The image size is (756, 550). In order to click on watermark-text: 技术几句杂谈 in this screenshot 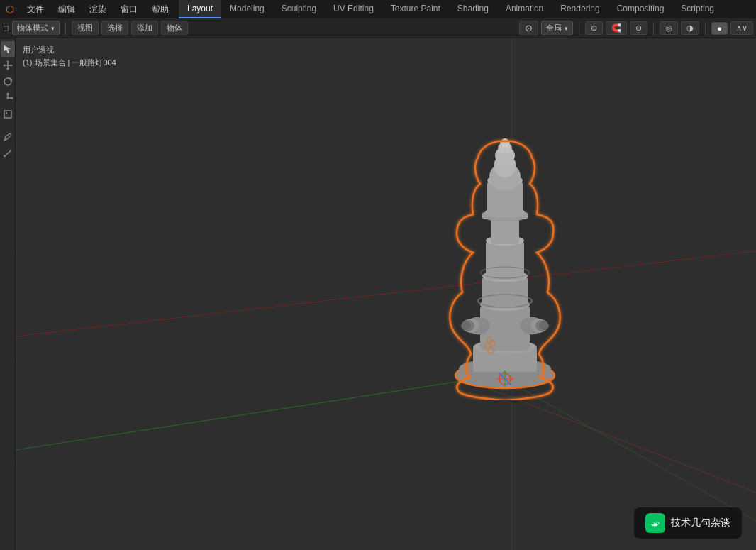, I will do `click(701, 523)`.